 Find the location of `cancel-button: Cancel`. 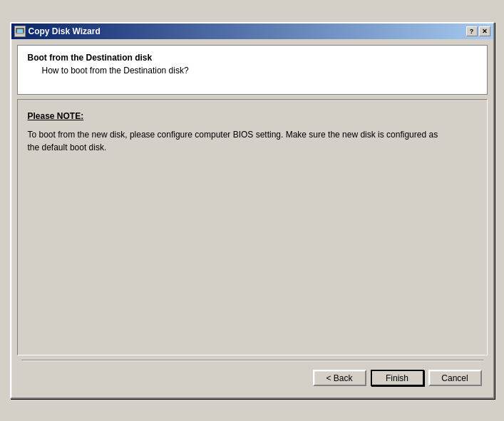

cancel-button: Cancel is located at coordinates (455, 378).